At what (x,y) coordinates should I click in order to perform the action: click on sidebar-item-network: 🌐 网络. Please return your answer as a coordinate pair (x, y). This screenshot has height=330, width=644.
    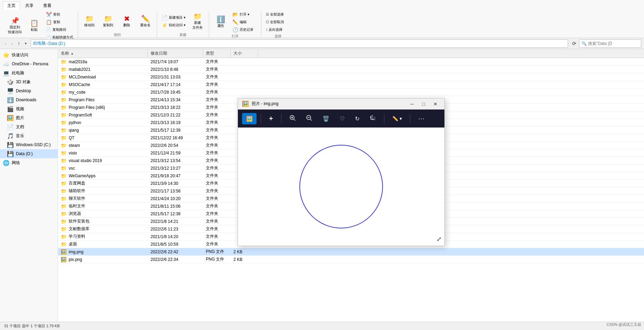
    Looking at the image, I should click on (29, 163).